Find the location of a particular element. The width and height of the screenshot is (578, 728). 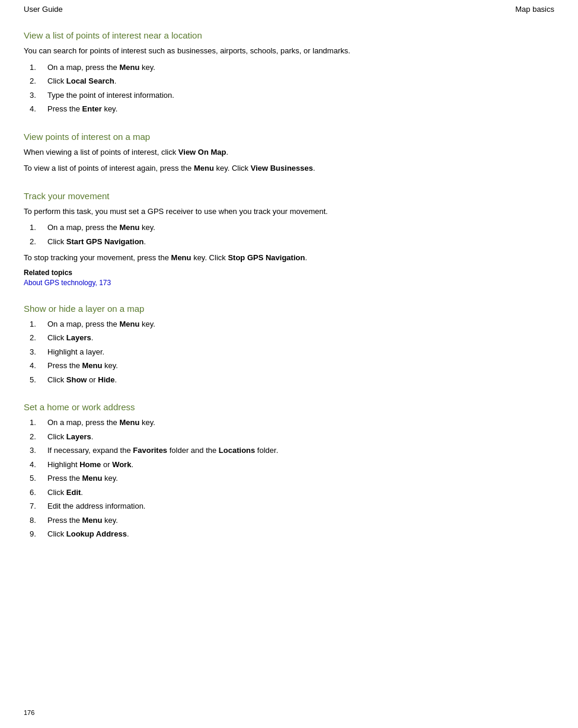

step-item: 5. Click Show or Hide. is located at coordinates (289, 380).